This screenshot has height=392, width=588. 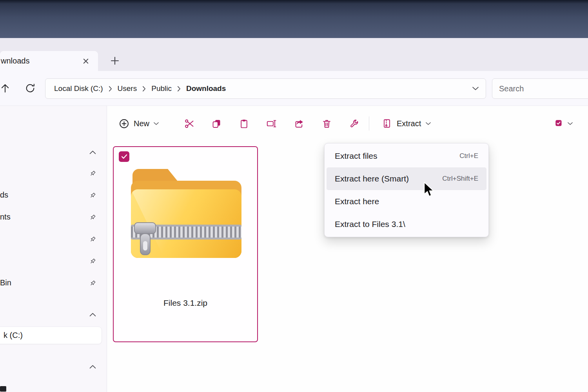 I want to click on rename-button, so click(x=271, y=123).